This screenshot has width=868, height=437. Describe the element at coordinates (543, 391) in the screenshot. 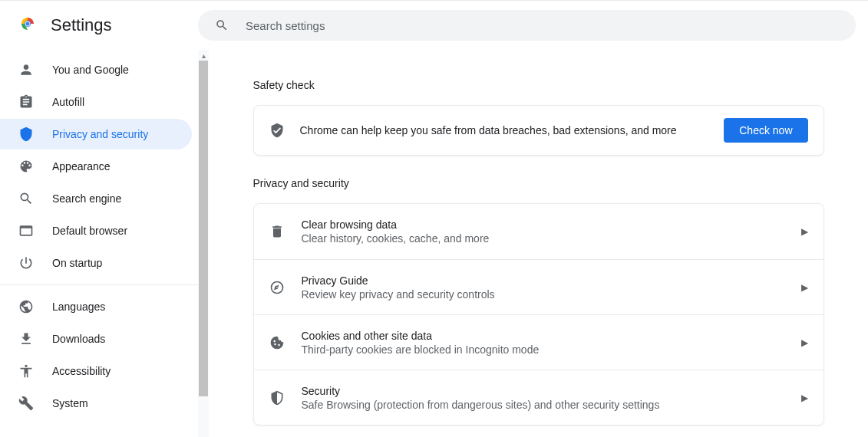

I see `row-title: Security` at that location.